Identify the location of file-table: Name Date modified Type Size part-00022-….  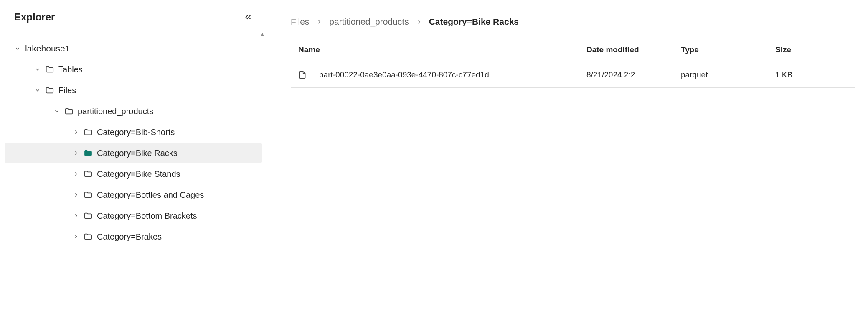
(573, 66).